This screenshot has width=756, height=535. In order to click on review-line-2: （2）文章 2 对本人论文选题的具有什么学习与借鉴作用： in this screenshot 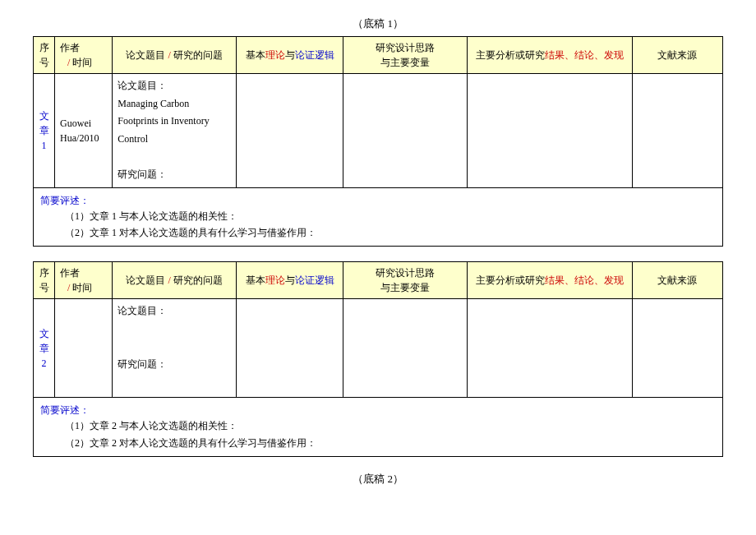, I will do `click(378, 443)`.